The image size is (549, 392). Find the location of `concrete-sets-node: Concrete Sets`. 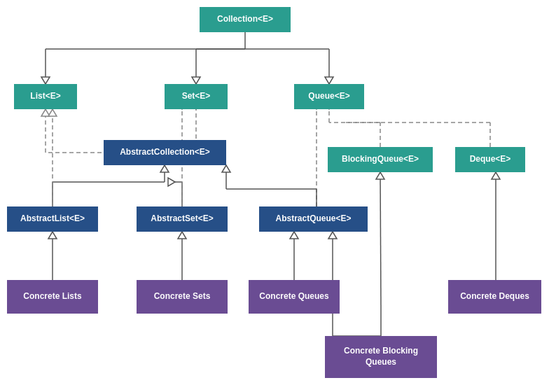

concrete-sets-node: Concrete Sets is located at coordinates (182, 297).